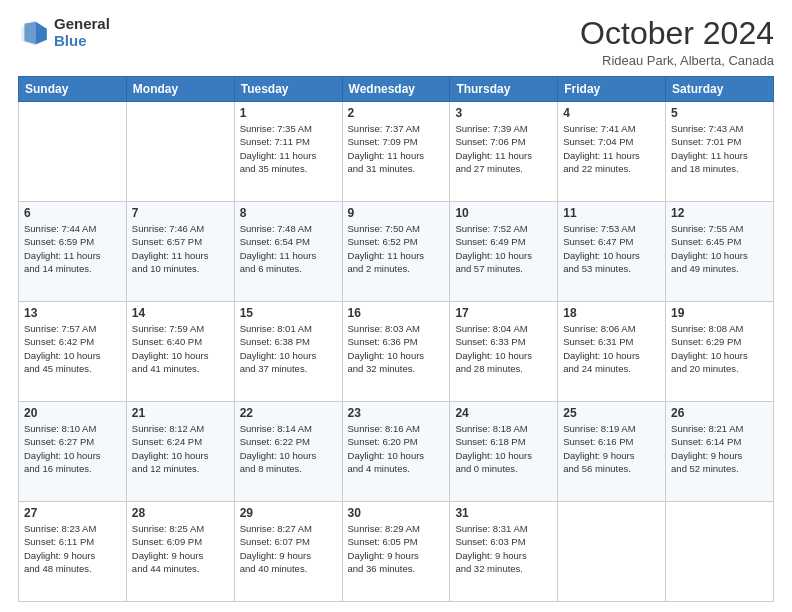 The image size is (792, 612). What do you see at coordinates (396, 513) in the screenshot?
I see `day-number: 30` at bounding box center [396, 513].